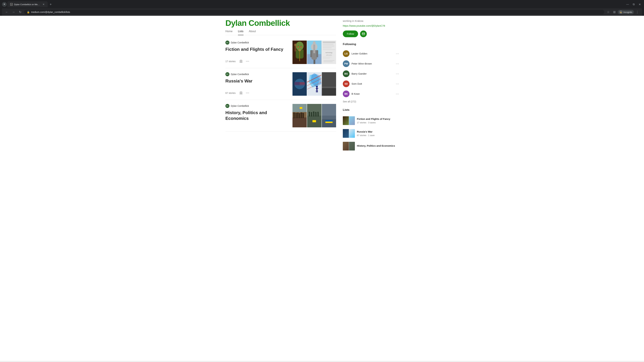 The width and height of the screenshot is (644, 362). What do you see at coordinates (4, 4) in the screenshot?
I see `tab-dropdown-button` at bounding box center [4, 4].